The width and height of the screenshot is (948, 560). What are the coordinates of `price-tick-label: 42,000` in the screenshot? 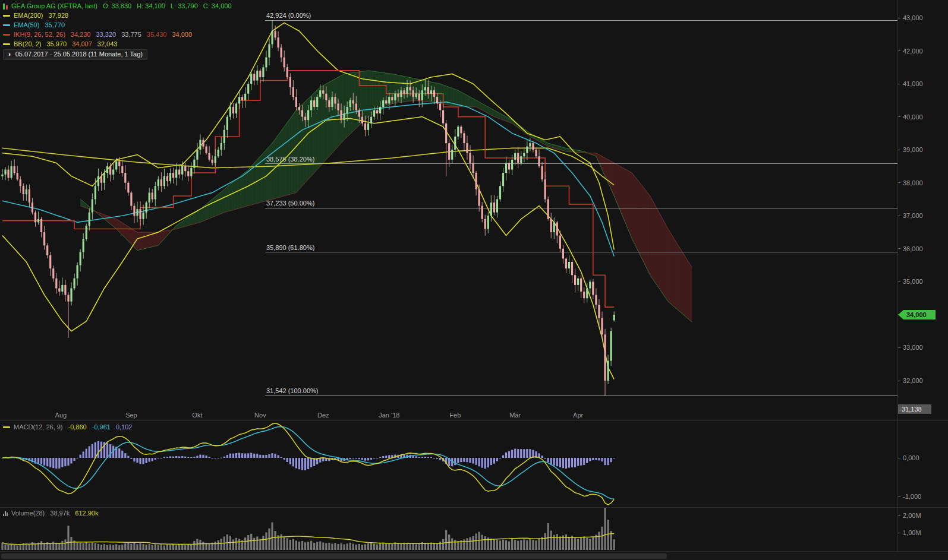 It's located at (913, 51).